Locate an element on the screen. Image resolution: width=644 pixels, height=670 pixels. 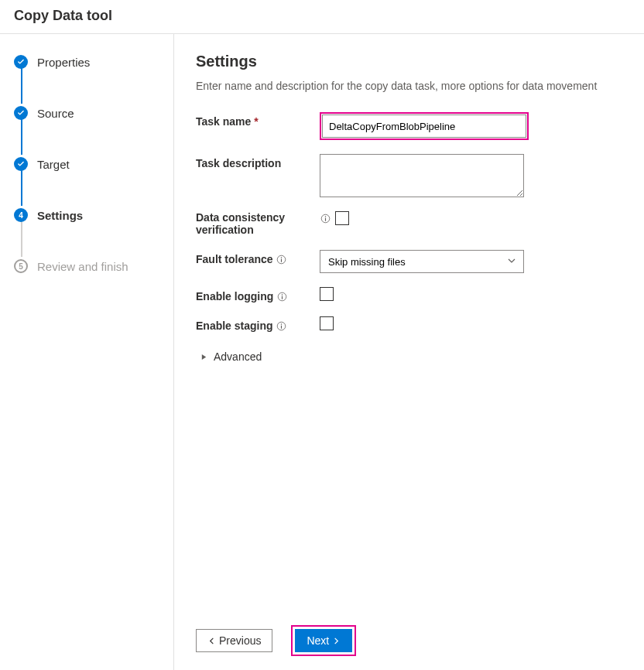
settings-subtitle: Enter name and description for the copy … is located at coordinates (409, 86).